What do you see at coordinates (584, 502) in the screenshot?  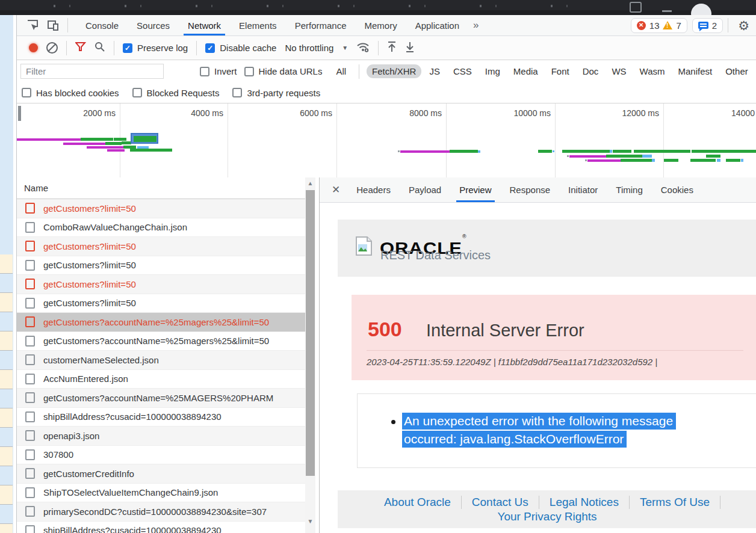 I see `footer-link-legal-notices: Legal Notices` at bounding box center [584, 502].